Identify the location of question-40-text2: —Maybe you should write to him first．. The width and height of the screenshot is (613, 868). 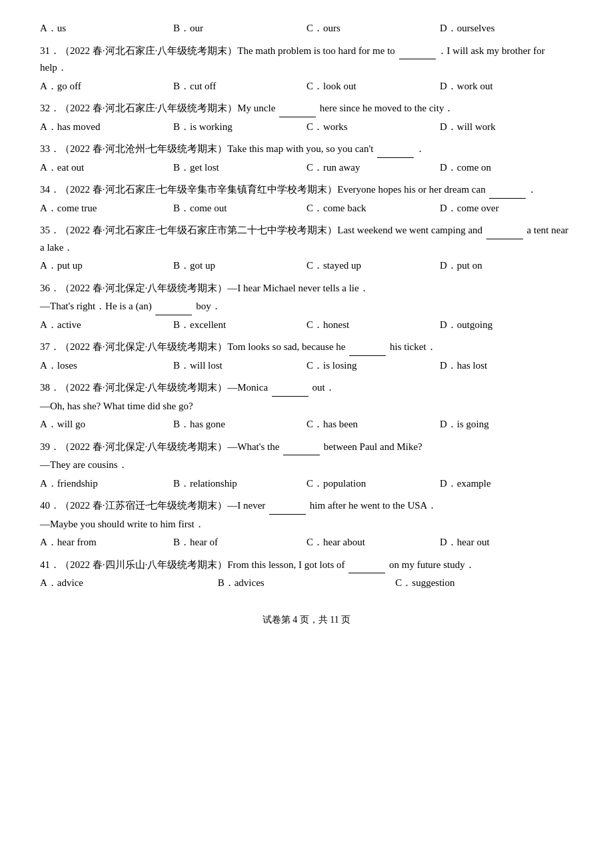
(306, 525).